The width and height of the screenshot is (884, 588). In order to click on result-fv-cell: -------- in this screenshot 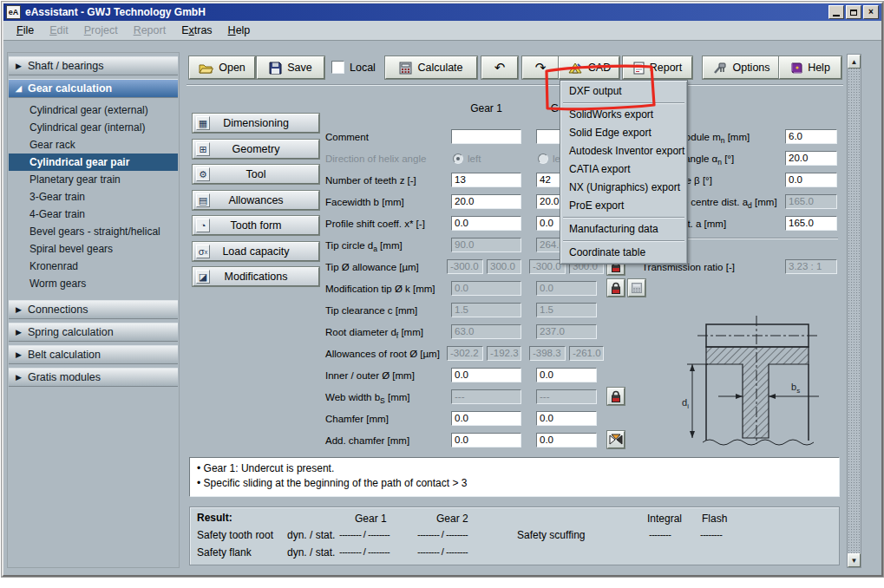, I will do `click(711, 534)`.